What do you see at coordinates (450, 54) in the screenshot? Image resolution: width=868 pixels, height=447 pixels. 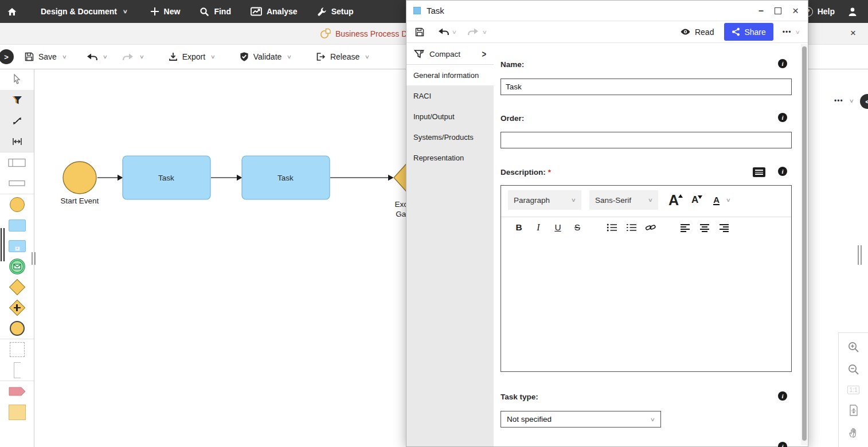 I see `compact-view-toggle: Compact >` at bounding box center [450, 54].